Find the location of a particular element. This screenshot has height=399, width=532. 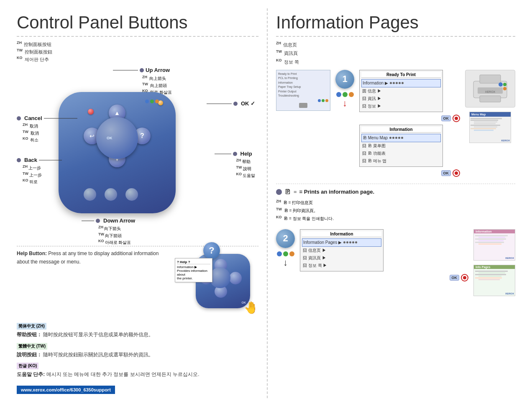

screen-line-1: ? Help ? is located at coordinates (194, 262).